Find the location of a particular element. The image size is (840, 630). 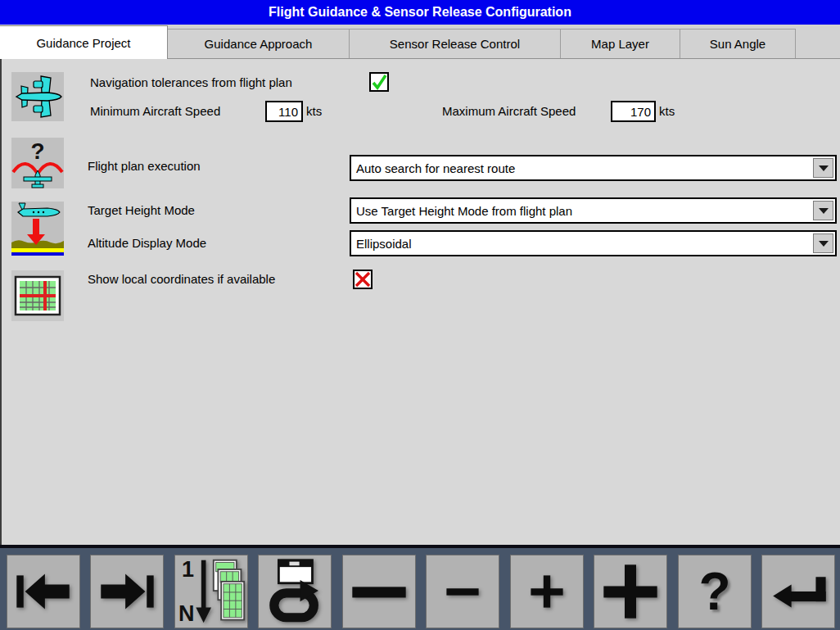

flight-plan-execution-label: Flight plan execution is located at coordinates (144, 166).